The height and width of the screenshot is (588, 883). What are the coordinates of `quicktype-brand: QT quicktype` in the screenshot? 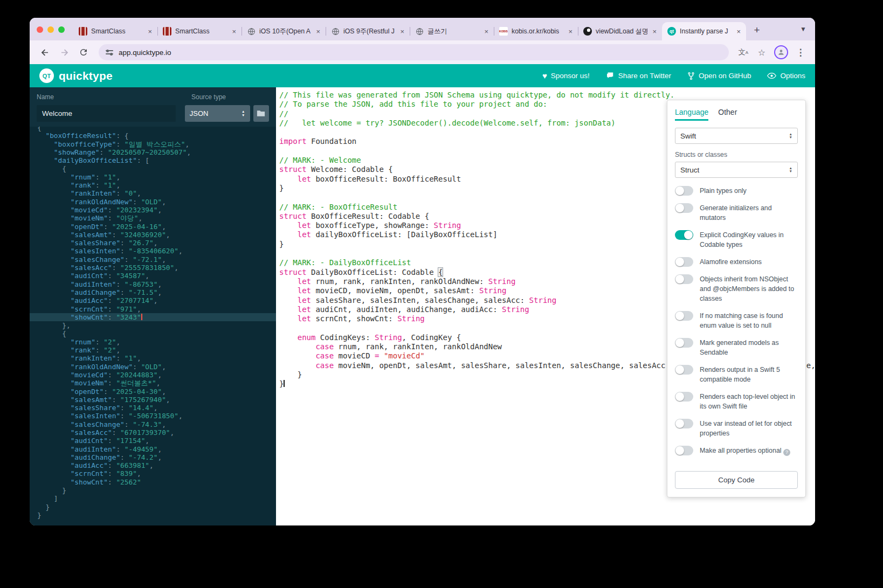 It's located at (76, 75).